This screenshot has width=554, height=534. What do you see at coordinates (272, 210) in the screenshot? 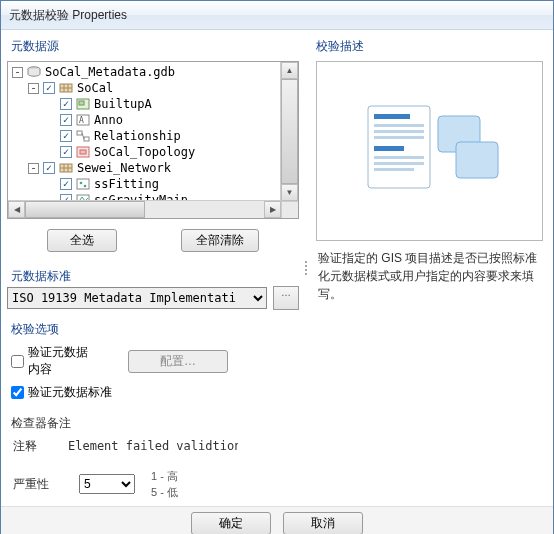
I see `scroll-right-icon: ▶` at bounding box center [272, 210].